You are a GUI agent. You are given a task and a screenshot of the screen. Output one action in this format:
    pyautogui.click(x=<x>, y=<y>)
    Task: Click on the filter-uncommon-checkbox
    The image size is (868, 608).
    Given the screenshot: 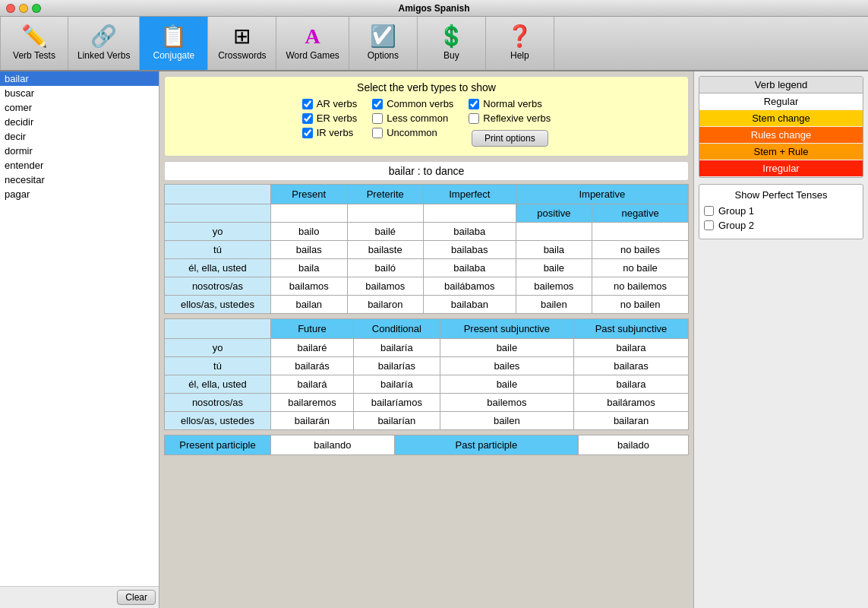 What is the action you would take?
    pyautogui.click(x=377, y=133)
    